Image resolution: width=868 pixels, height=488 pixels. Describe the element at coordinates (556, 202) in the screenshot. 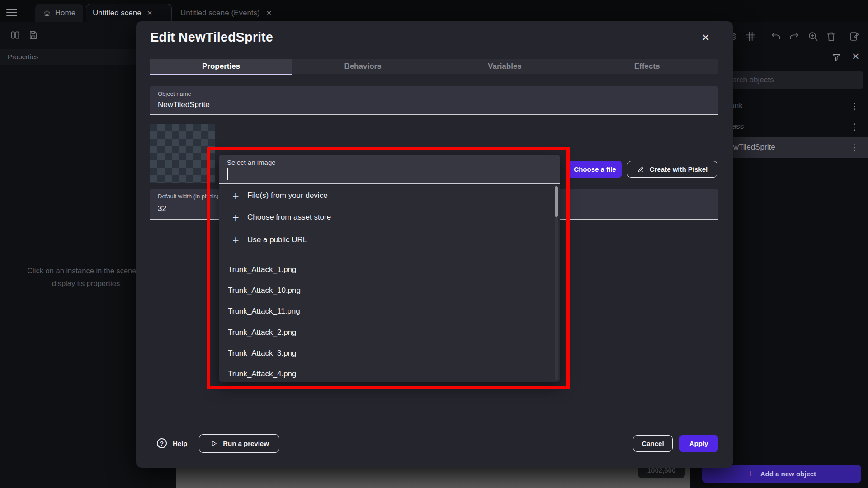

I see `dropdown-scrollbar-thumb` at that location.